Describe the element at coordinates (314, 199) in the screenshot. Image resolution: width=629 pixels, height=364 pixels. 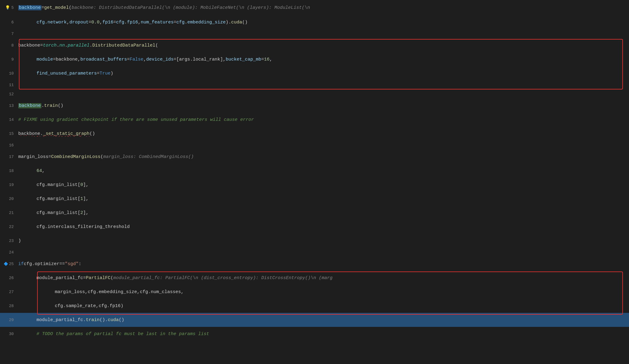
I see `code-line-20: 20 cfg . margin_list [ 1 ] ,` at that location.